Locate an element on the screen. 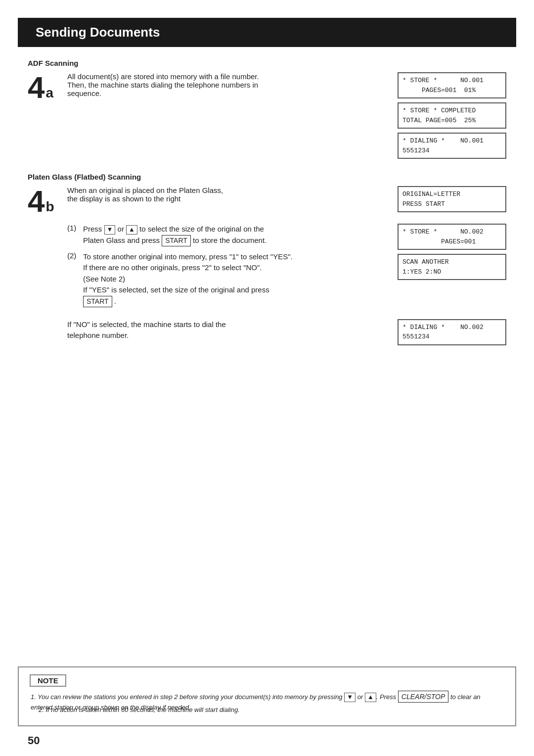  step-4b-label: 4 b is located at coordinates (47, 201).